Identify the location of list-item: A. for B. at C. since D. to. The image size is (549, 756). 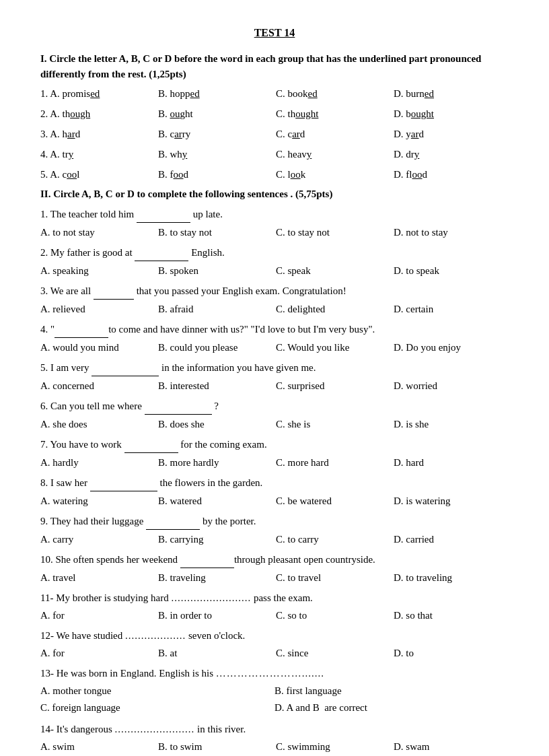
(274, 653).